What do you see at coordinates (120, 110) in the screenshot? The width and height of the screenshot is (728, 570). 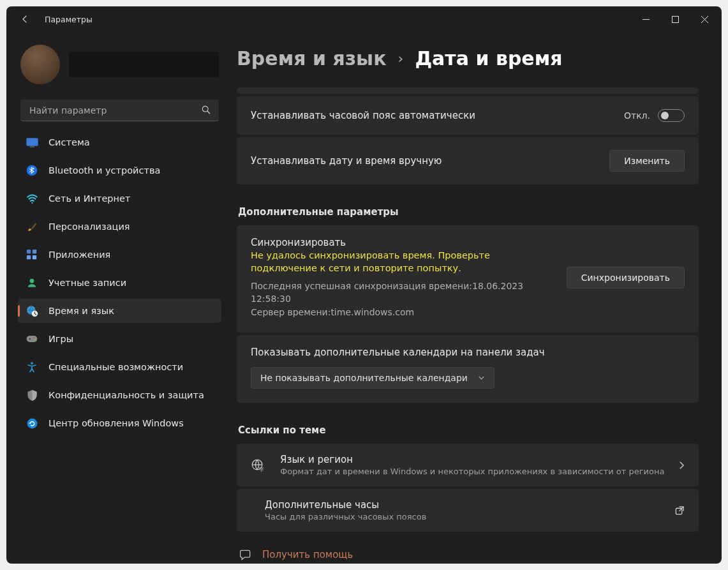 I see `search-field` at bounding box center [120, 110].